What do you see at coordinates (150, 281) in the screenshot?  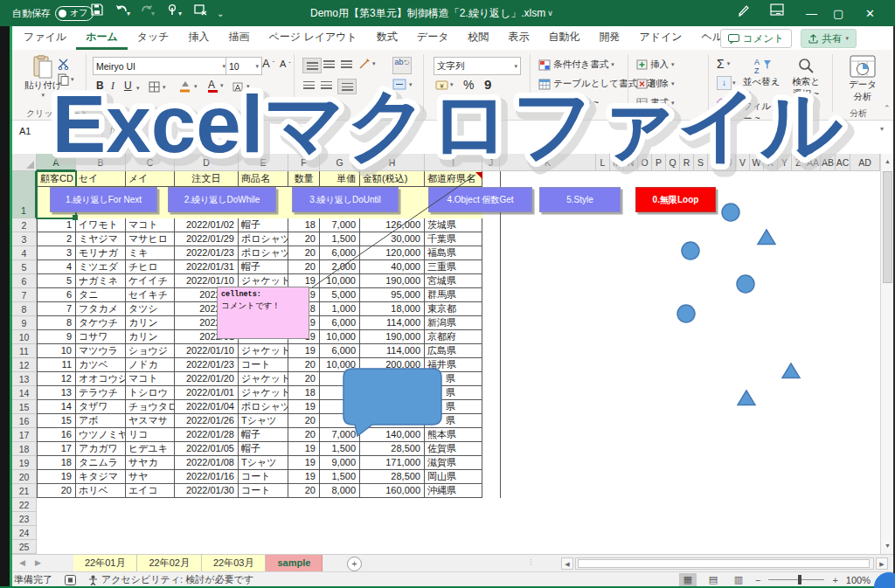 I see `grid-cell: ケイイチ` at bounding box center [150, 281].